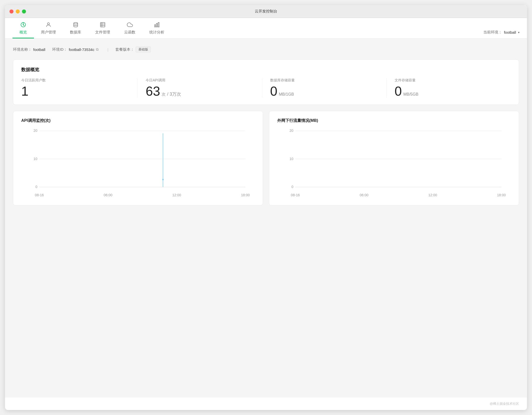  I want to click on env-plan-label: 套餐版本：, so click(125, 49).